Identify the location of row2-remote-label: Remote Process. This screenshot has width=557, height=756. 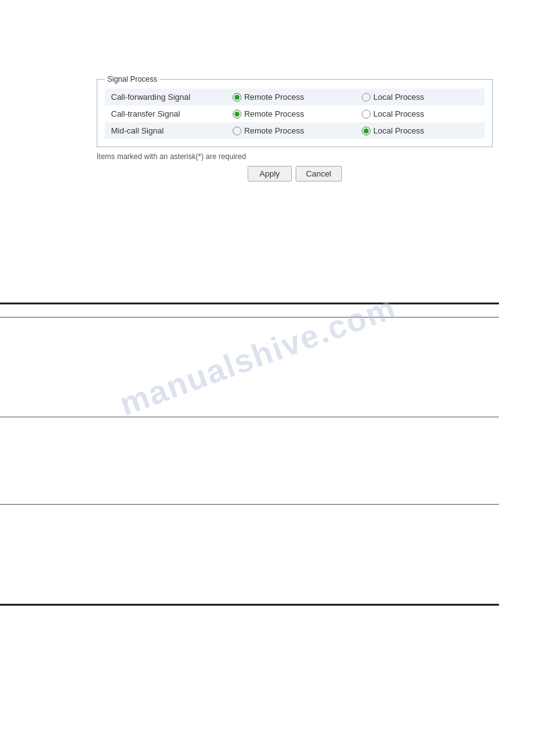
(274, 114).